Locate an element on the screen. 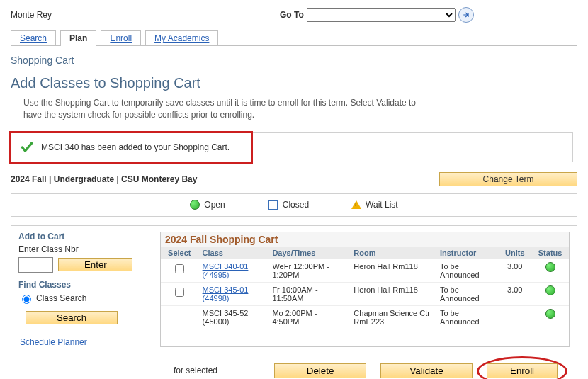  goto-label: Go To is located at coordinates (292, 15).